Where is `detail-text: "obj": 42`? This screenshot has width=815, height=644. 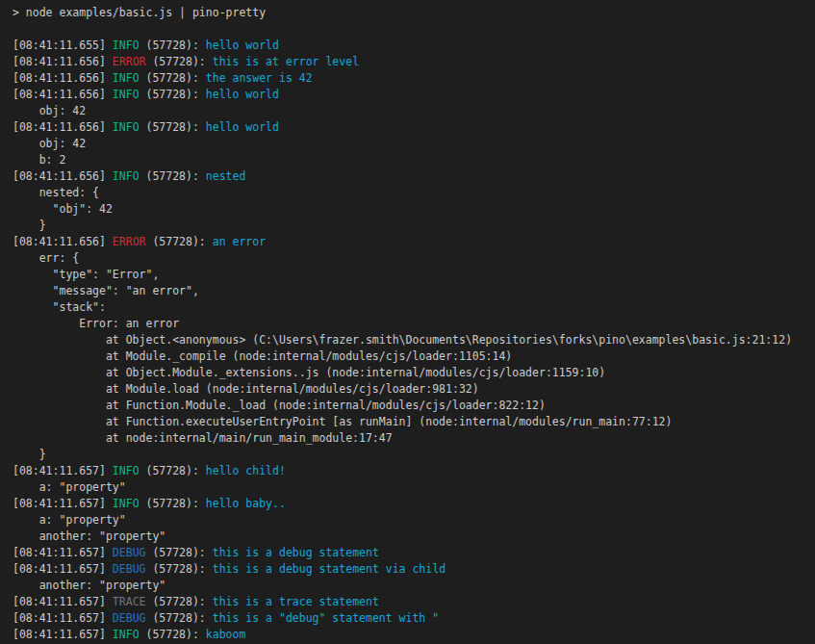
detail-text: "obj": 42 is located at coordinates (63, 209).